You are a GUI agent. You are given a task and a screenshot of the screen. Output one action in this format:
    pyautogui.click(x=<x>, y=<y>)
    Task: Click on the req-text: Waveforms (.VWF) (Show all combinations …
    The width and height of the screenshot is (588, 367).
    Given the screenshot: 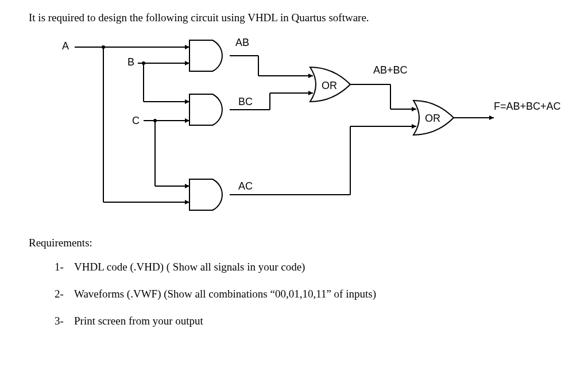 What is the action you would take?
    pyautogui.click(x=317, y=294)
    